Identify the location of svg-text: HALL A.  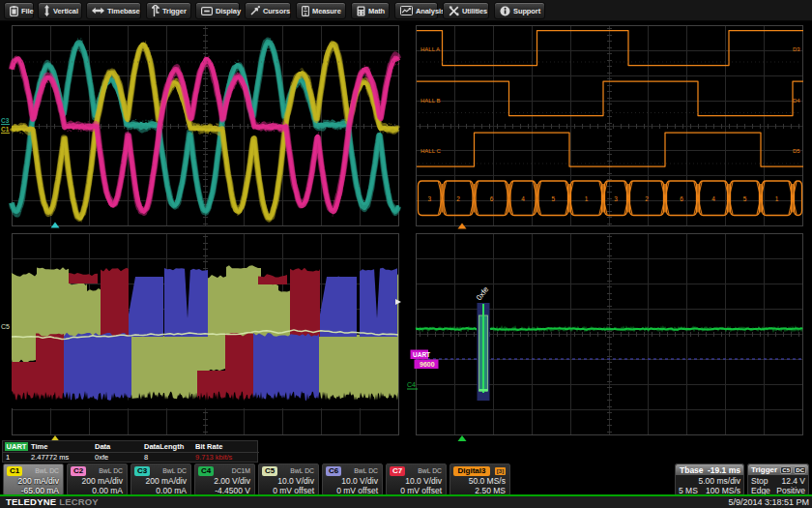
(430, 49).